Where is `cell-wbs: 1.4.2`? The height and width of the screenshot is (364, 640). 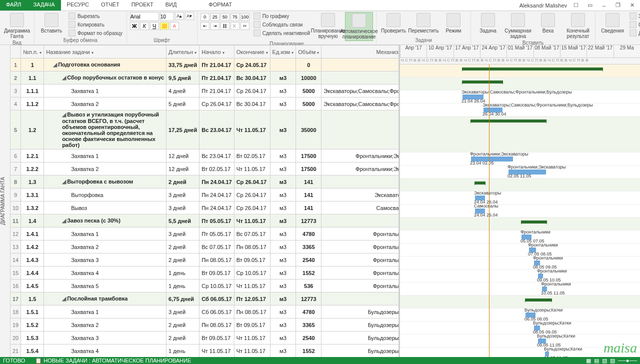
cell-wbs: 1.4.2 is located at coordinates (32, 247).